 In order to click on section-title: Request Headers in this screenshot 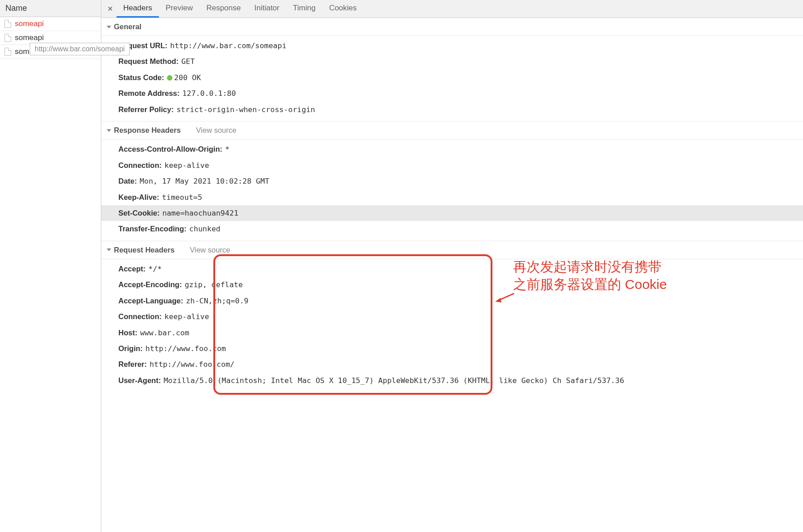, I will do `click(144, 250)`.